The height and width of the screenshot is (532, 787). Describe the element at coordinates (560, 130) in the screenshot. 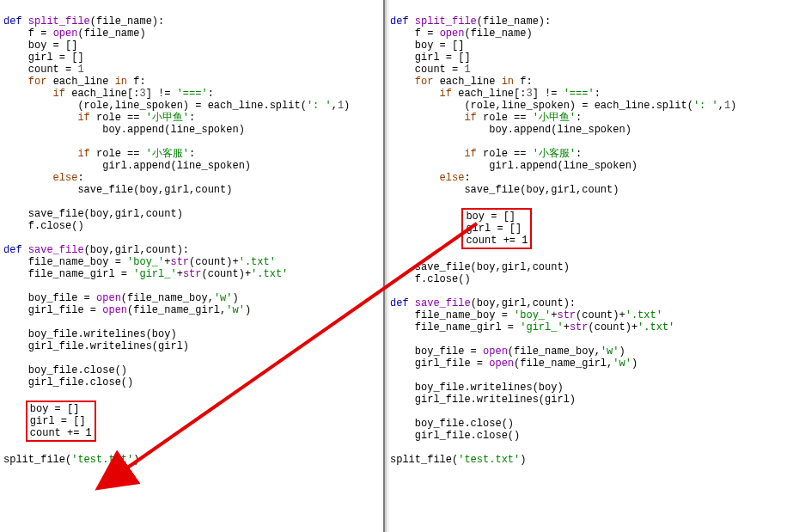

I see `call: boy.append(line_spoken)` at that location.